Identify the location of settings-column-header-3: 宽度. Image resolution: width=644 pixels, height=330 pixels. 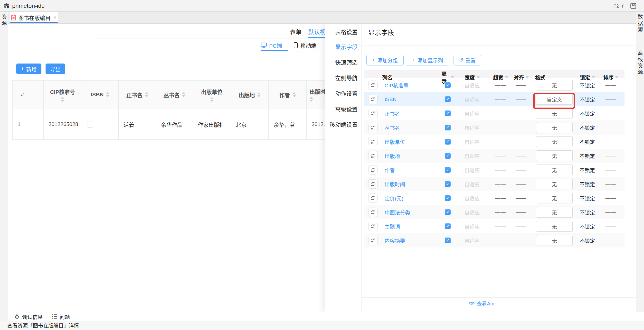
(472, 77).